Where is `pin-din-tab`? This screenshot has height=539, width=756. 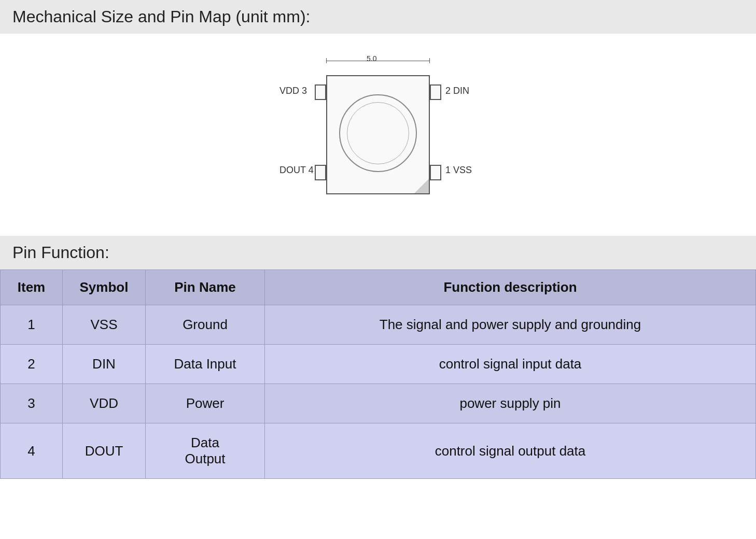
pin-din-tab is located at coordinates (436, 92).